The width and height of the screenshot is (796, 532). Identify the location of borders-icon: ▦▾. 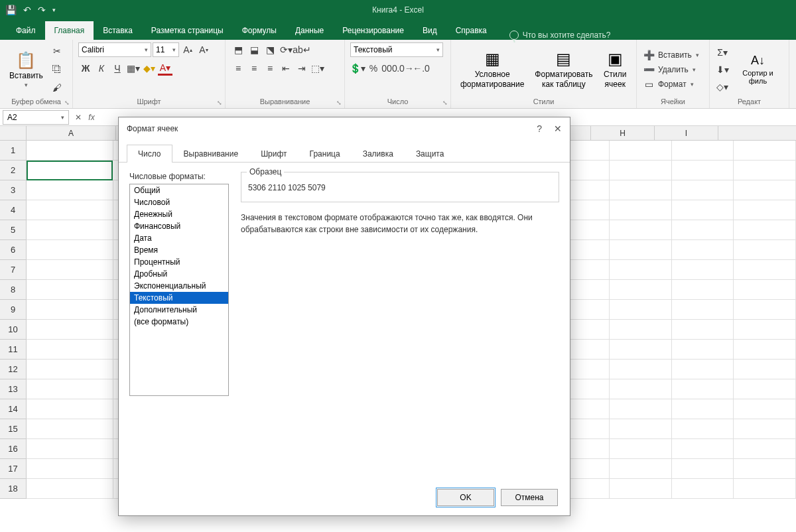
(133, 68).